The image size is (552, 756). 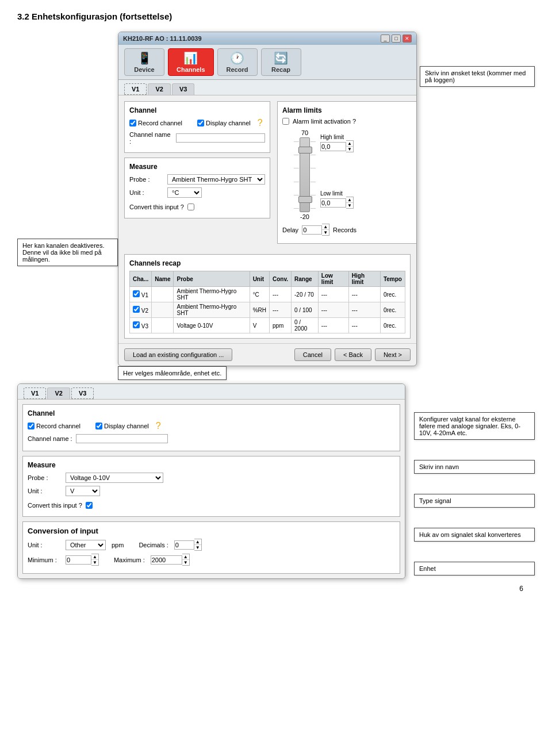 What do you see at coordinates (184, 545) in the screenshot?
I see `decimals-input` at bounding box center [184, 545].